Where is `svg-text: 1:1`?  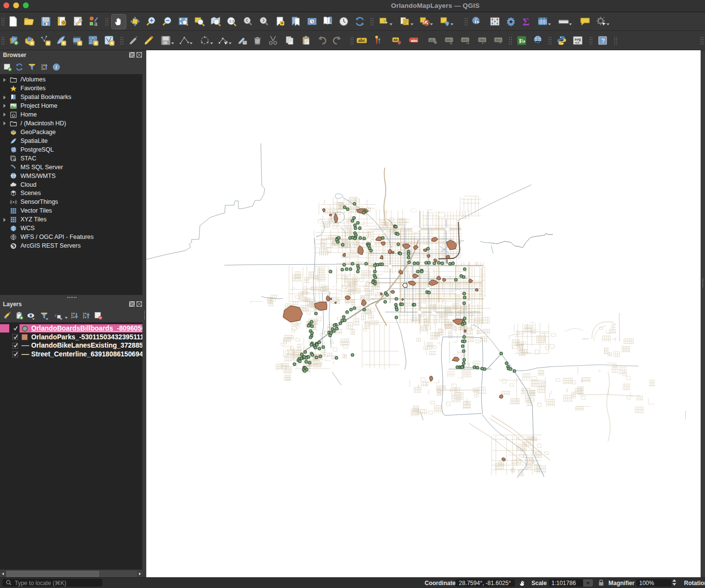 svg-text: 1:1 is located at coordinates (232, 21).